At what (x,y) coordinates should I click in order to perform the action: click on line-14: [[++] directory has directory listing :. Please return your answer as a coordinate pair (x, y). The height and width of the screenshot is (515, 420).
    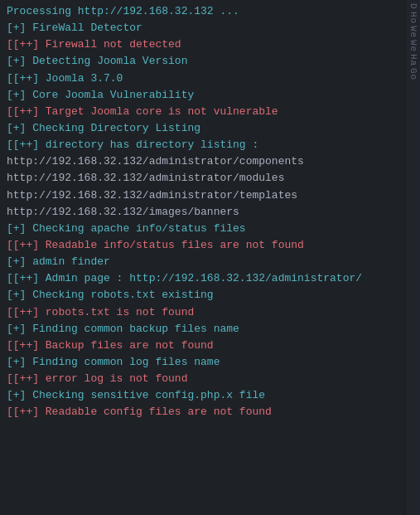
    Looking at the image, I should click on (202, 145).